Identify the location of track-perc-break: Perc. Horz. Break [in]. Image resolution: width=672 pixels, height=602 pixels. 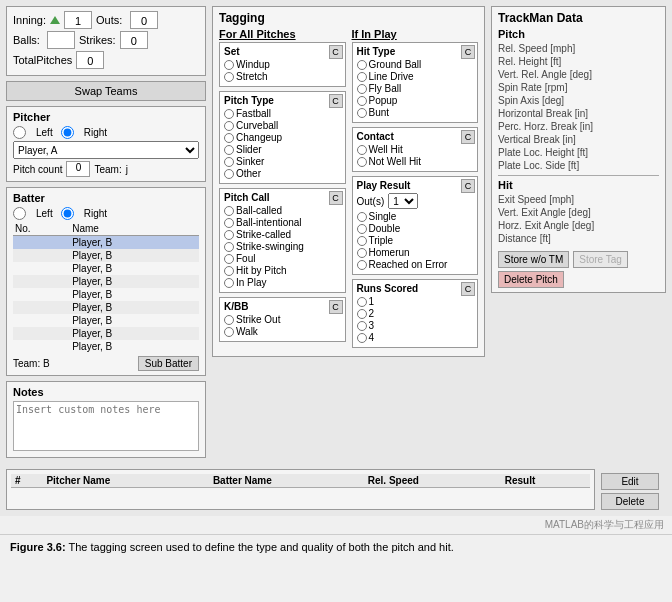
(578, 126).